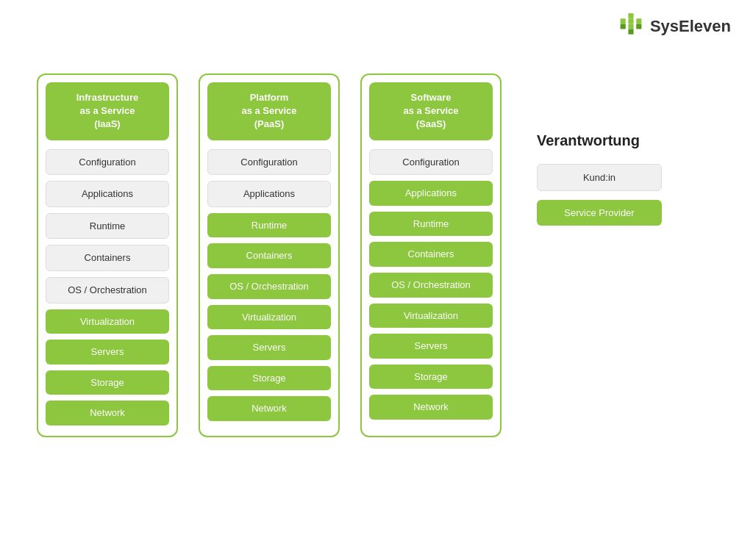 Image resolution: width=753 pixels, height=560 pixels. What do you see at coordinates (107, 112) in the screenshot?
I see `column-iaas-header: Infrastructure as a Service (IaaS)` at bounding box center [107, 112].